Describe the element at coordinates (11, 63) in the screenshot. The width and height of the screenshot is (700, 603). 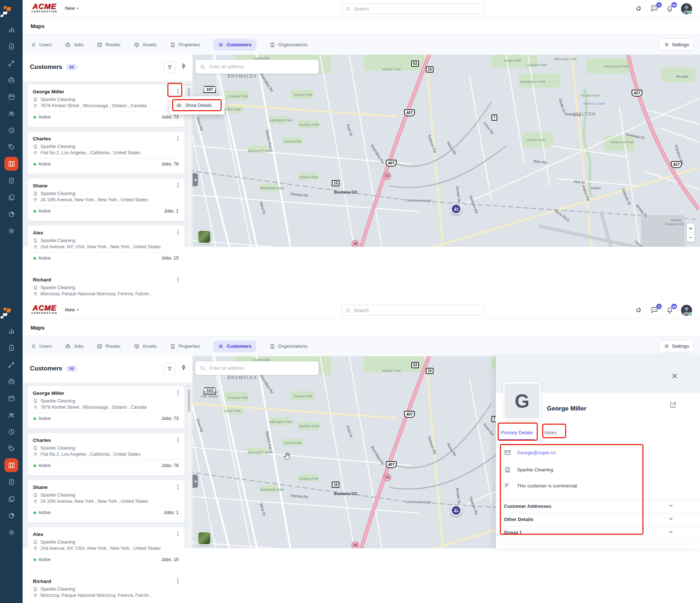
I see `sidebar-tools-icon` at that location.